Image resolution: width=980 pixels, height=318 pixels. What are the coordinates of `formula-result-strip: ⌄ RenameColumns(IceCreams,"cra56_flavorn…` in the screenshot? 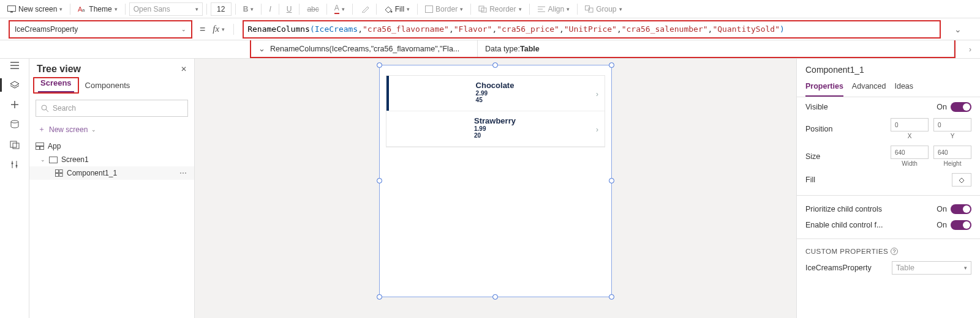 It's located at (490, 50).